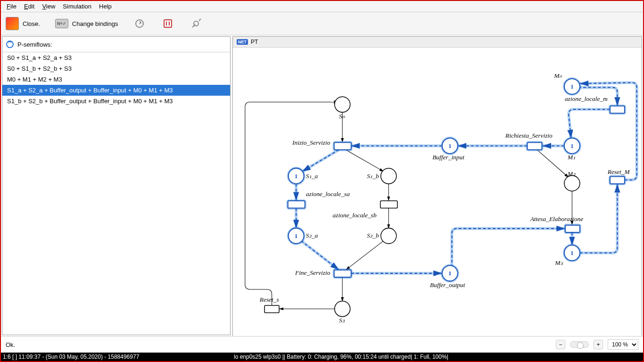  I want to click on place-m3: 1M₃, so click(567, 255).